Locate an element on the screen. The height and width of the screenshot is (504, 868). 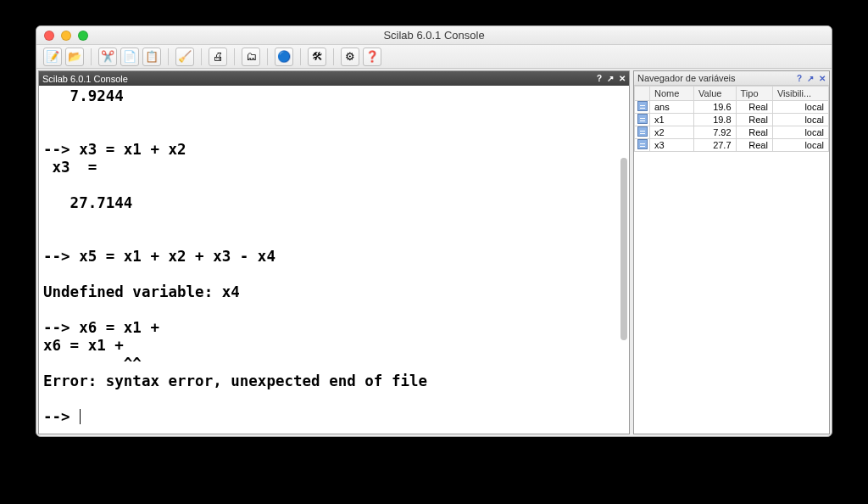
cut-button: ✂️ is located at coordinates (108, 57).